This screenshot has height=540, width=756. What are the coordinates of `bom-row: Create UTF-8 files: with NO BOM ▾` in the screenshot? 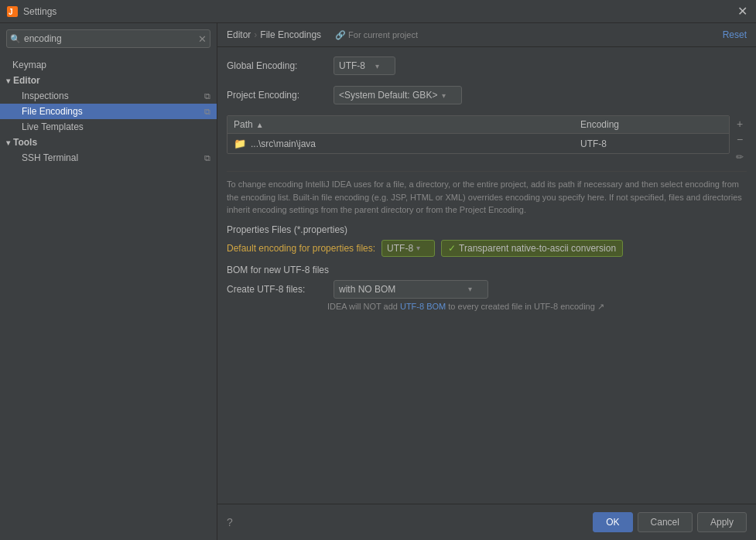 It's located at (487, 289).